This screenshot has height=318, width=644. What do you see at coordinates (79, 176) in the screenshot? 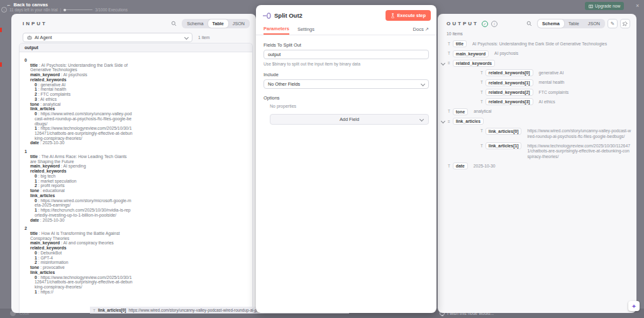
I see `input-tree-row: 0 : big tech` at bounding box center [79, 176].